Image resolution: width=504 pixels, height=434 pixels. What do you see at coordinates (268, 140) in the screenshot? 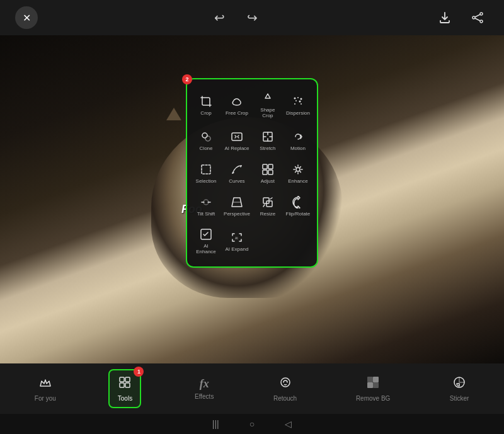
I see `tool-stretch: Stretch` at bounding box center [268, 140].